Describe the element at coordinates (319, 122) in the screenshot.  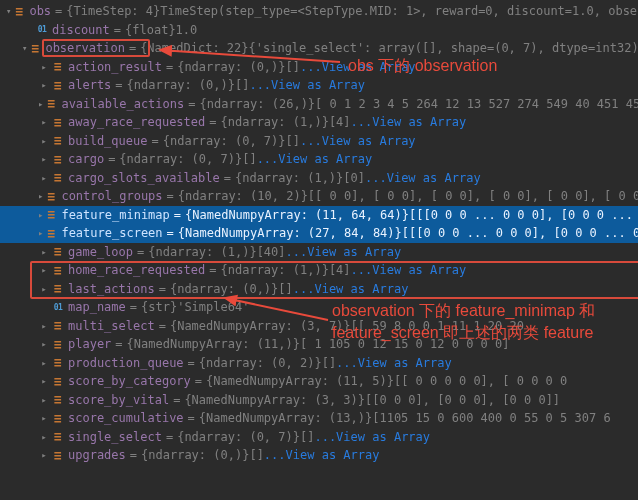
I see `tree-row-away_race_requested: ▸away_race_requested = {ndarray: (1,)} […` at that location.